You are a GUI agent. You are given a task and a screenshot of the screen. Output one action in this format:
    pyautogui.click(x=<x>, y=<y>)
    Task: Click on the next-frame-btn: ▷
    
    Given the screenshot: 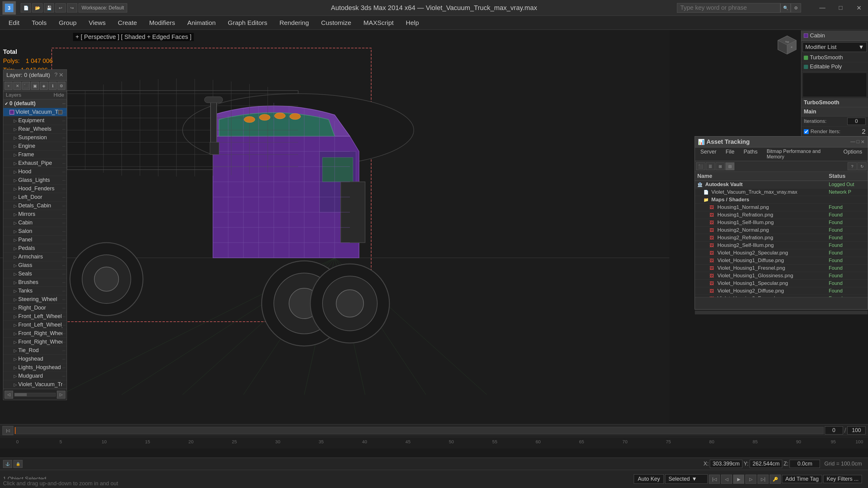 What is the action you would take?
    pyautogui.click(x=751, y=479)
    